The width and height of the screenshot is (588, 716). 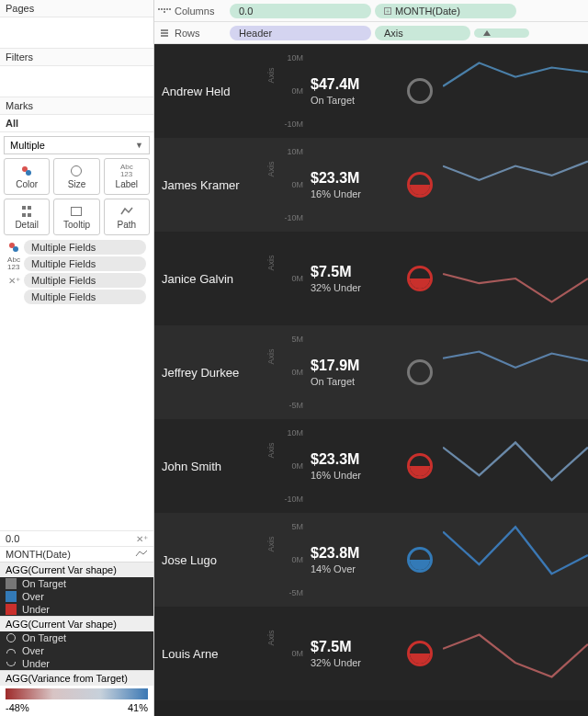 I want to click on field-icon: Abc123, so click(x=14, y=264).